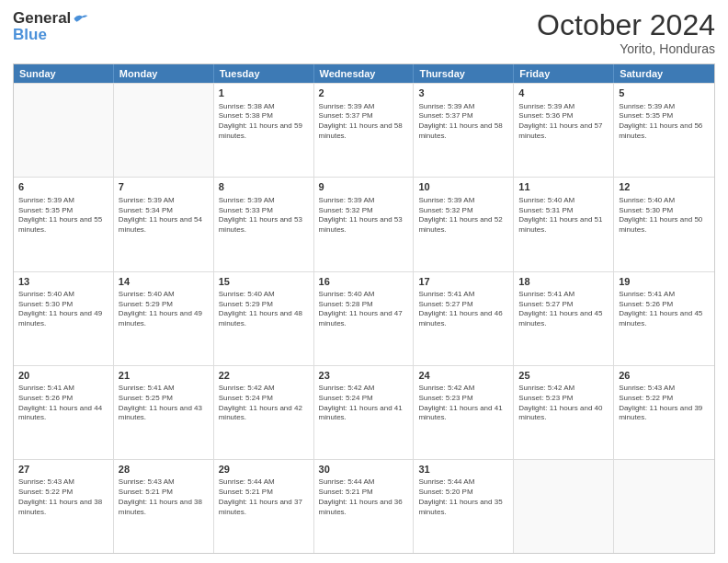  I want to click on day-number: 20, so click(63, 375).